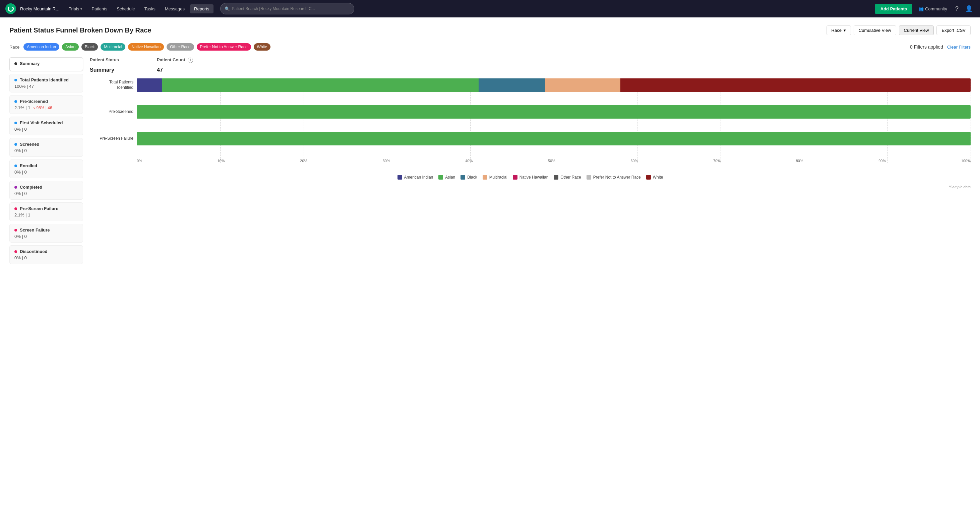 The width and height of the screenshot is (980, 520). I want to click on brand-name: Rocky Mountain R..., so click(40, 9).